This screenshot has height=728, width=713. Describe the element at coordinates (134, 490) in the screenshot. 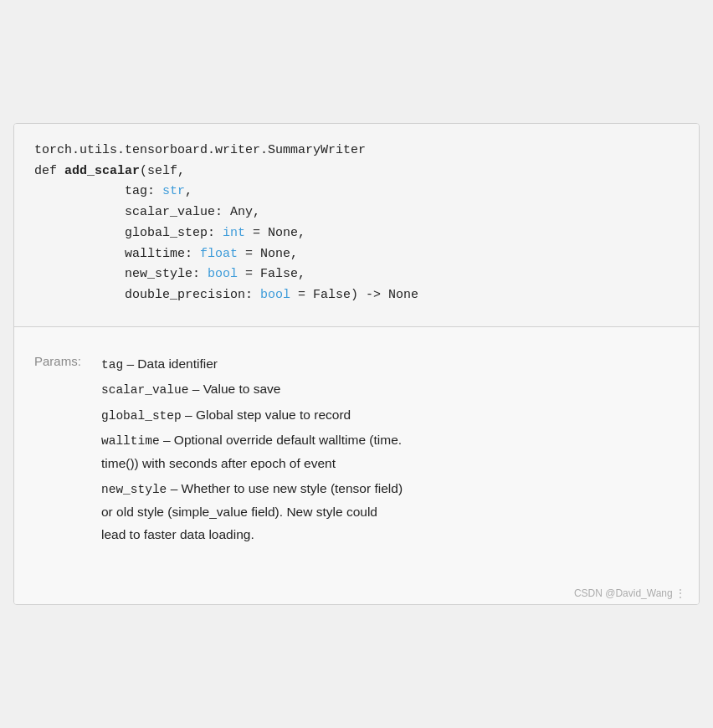

I see `param-name-newstyle: new_style` at that location.